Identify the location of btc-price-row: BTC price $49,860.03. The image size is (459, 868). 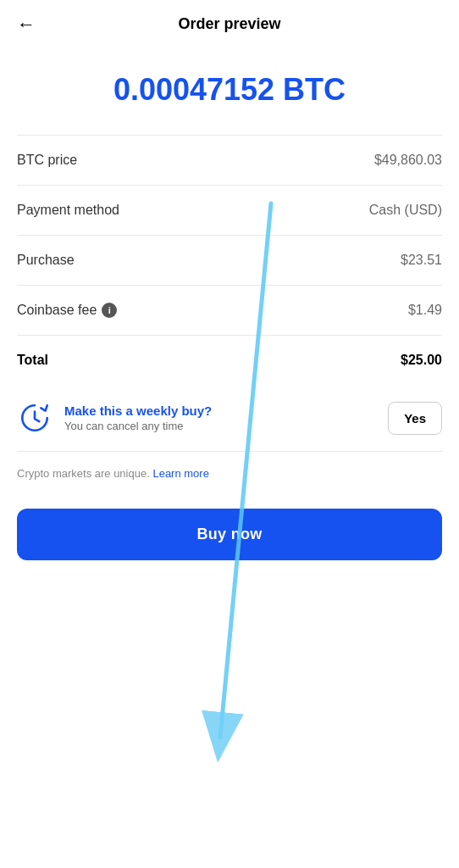
(230, 161).